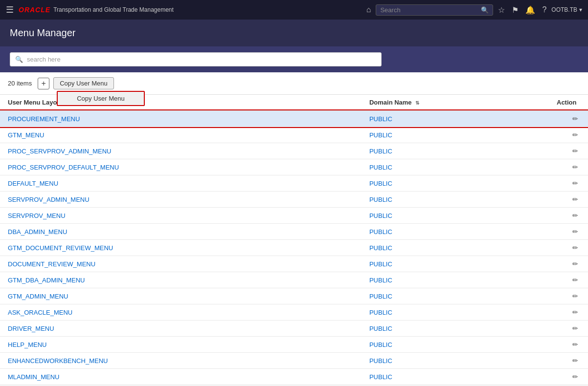  I want to click on topbar-search: 🔍, so click(434, 10).